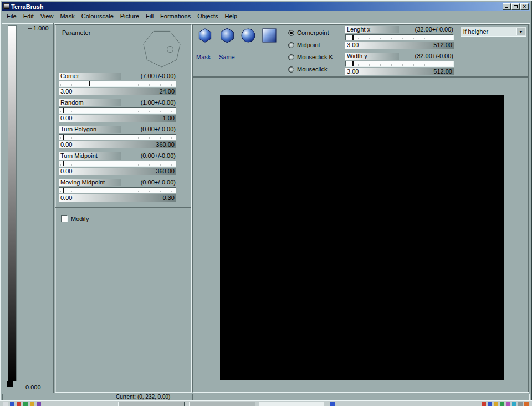 This screenshot has width=532, height=406. What do you see at coordinates (308, 69) in the screenshot?
I see `radio-mouseclick: Mouseclick` at bounding box center [308, 69].